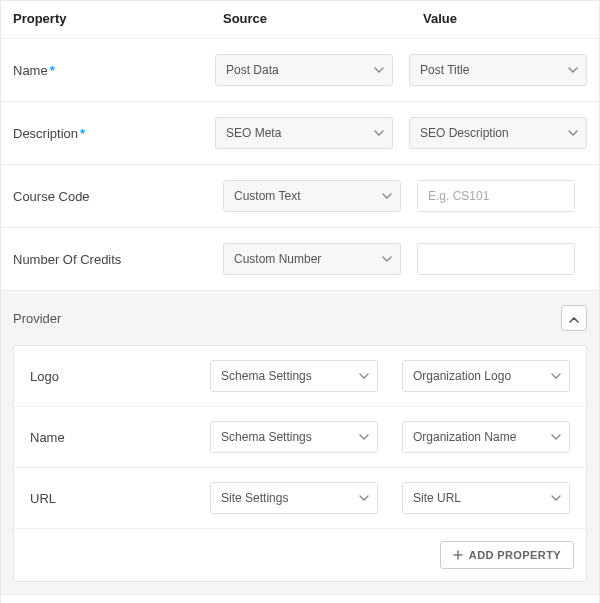  Describe the element at coordinates (304, 70) in the screenshot. I see `source-select: Post Data` at that location.